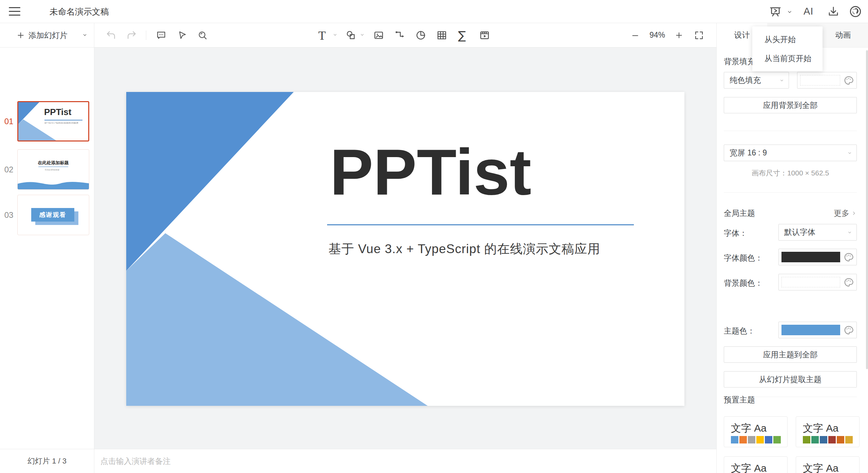 This screenshot has width=868, height=473. I want to click on search-button, so click(203, 35).